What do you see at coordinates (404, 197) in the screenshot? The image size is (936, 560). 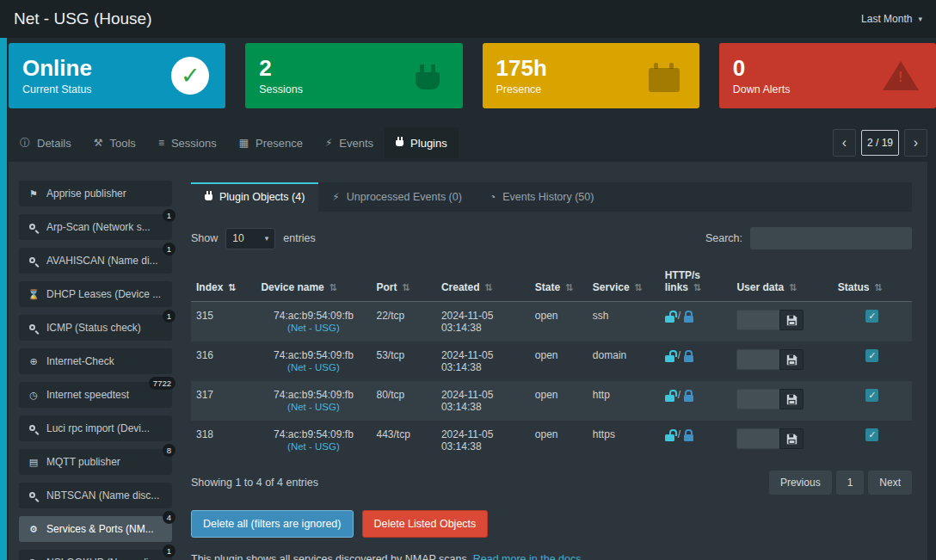 I see `subtab-label: Unprocessed Events (0)` at bounding box center [404, 197].